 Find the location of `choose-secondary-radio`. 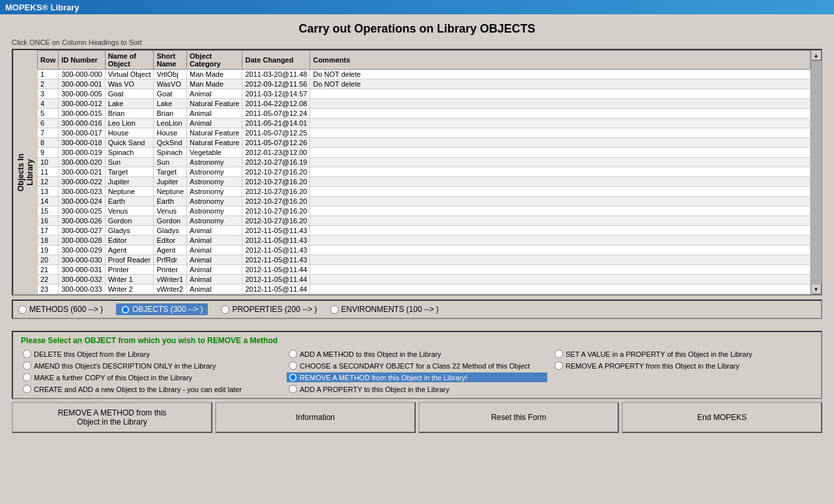

choose-secondary-radio is located at coordinates (293, 366).